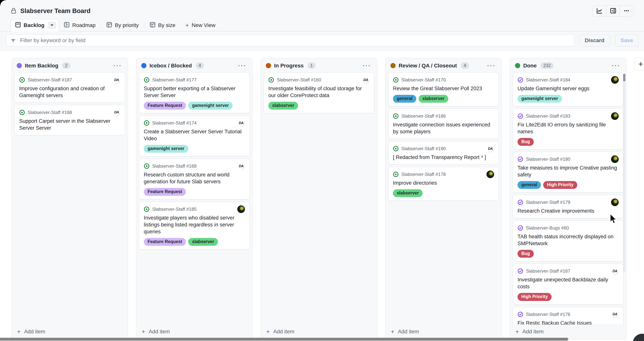 Image resolution: width=644 pixels, height=341 pixels. Describe the element at coordinates (568, 129) in the screenshot. I see `card-slabserver-staff-183: Slabserver-Staff #183Fix Lite2Edit IO er…` at that location.